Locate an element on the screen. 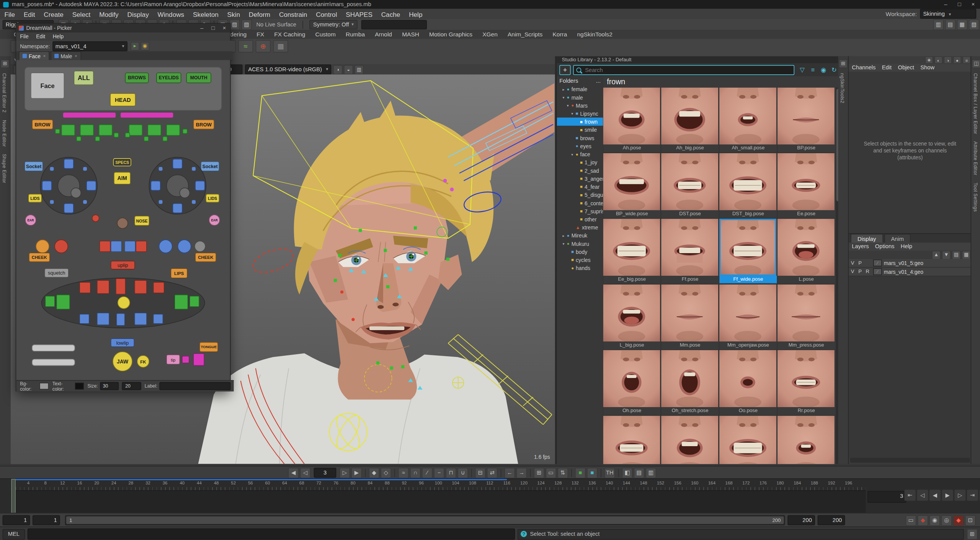  maximize-button: □ is located at coordinates (959, 5).